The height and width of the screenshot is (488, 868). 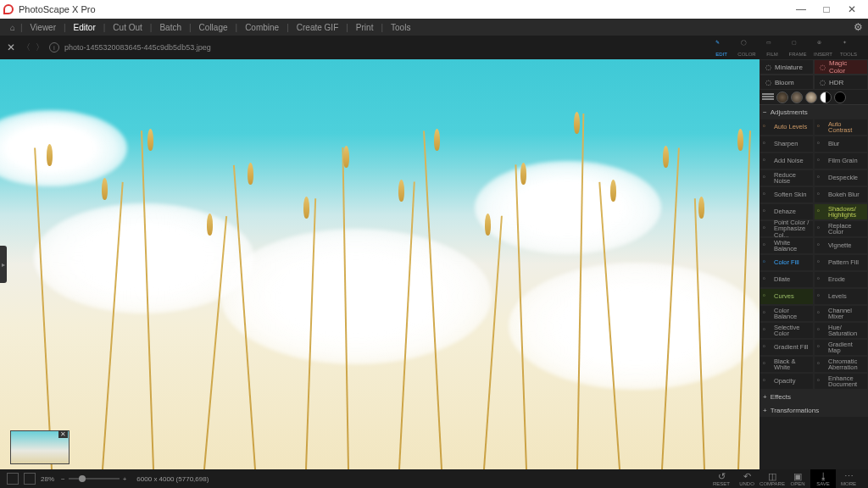 I want to click on close-file-button: ✕, so click(x=11, y=47).